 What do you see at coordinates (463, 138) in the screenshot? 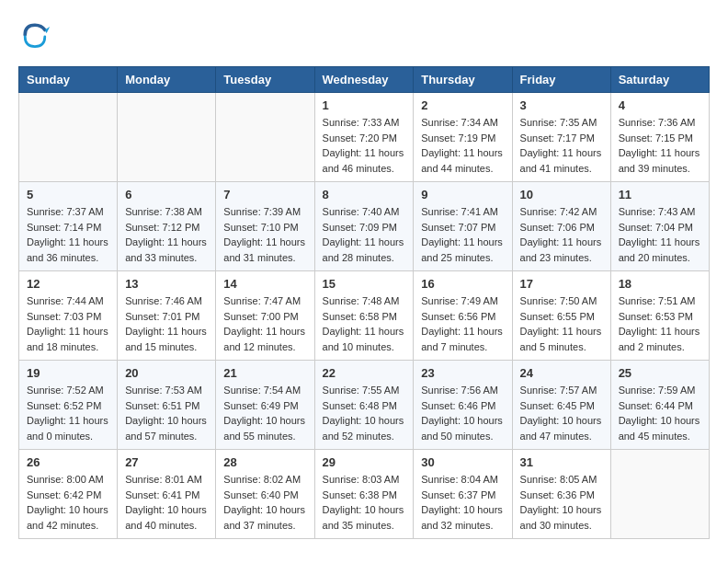
I see `calendar-cell: 2Sunrise: 7:34 AMSunset: 7:19 PMDaylight…` at bounding box center [463, 138].